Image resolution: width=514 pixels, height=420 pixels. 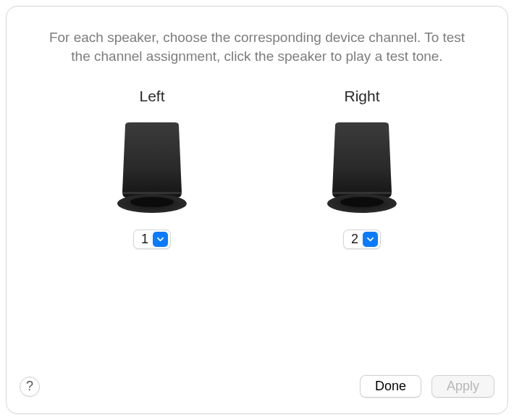 What do you see at coordinates (152, 96) in the screenshot?
I see `left-speaker-label: Left` at bounding box center [152, 96].